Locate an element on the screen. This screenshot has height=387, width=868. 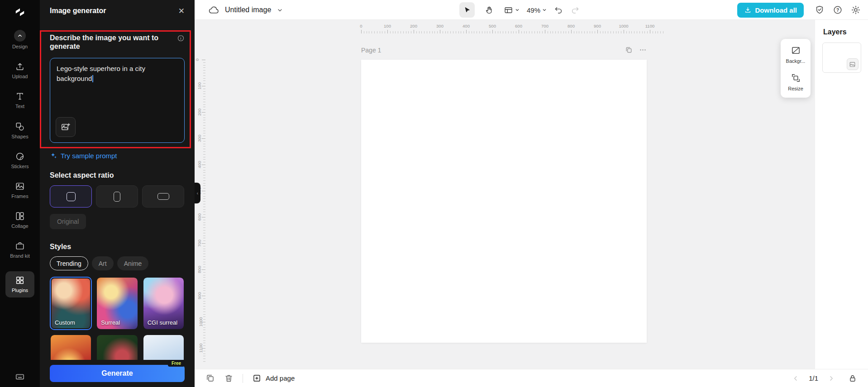
settings-gear-icon is located at coordinates (856, 10).